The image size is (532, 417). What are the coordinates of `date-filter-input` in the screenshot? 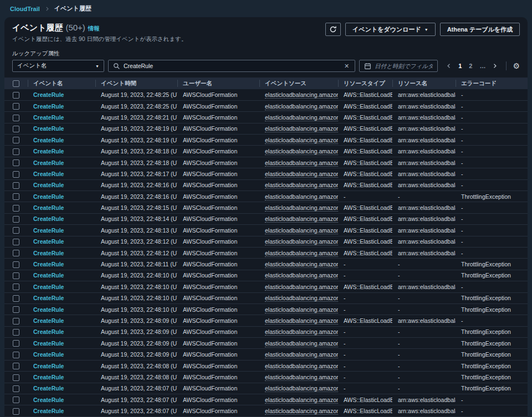 It's located at (403, 66).